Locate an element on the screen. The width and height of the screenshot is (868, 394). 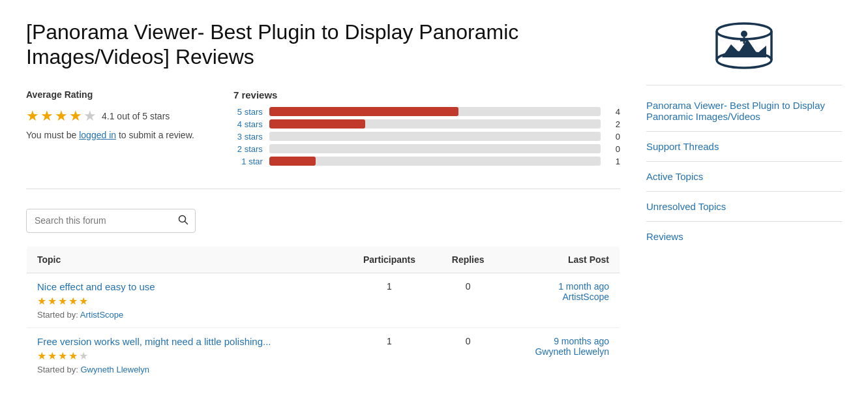
search-section is located at coordinates (323, 220).